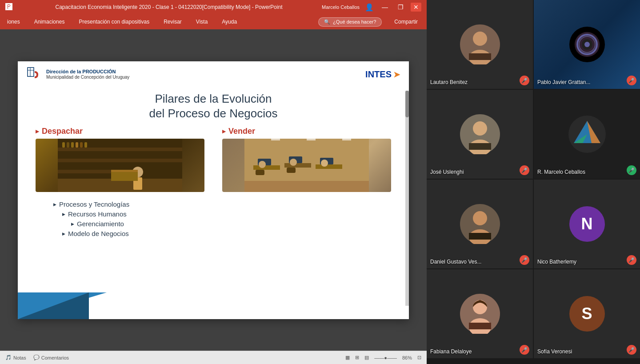 Image resolution: width=640 pixels, height=364 pixels. I want to click on slide-scrollbar, so click(407, 198).